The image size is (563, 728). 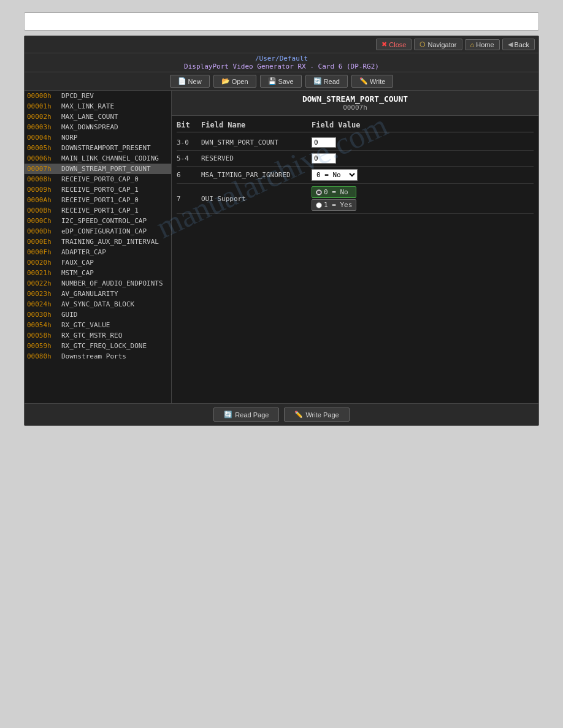 What do you see at coordinates (98, 315) in the screenshot?
I see `sidebar-item: 00030hGUID` at bounding box center [98, 315].